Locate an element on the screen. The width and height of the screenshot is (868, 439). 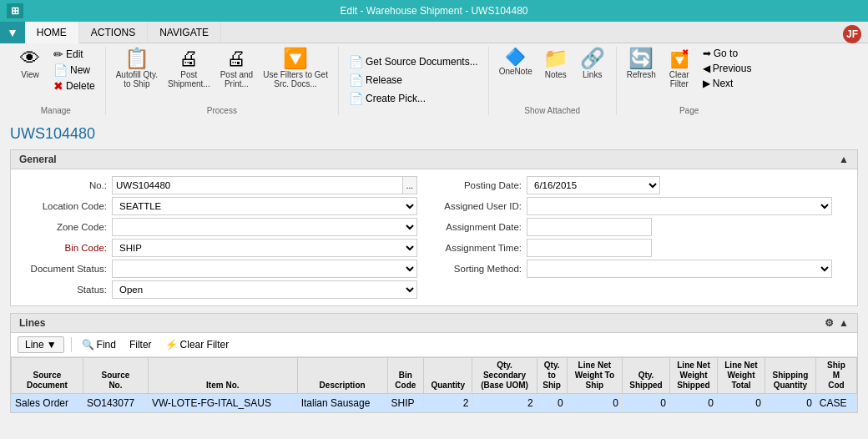
doc-status-label: Document Status: is located at coordinates (63, 269).